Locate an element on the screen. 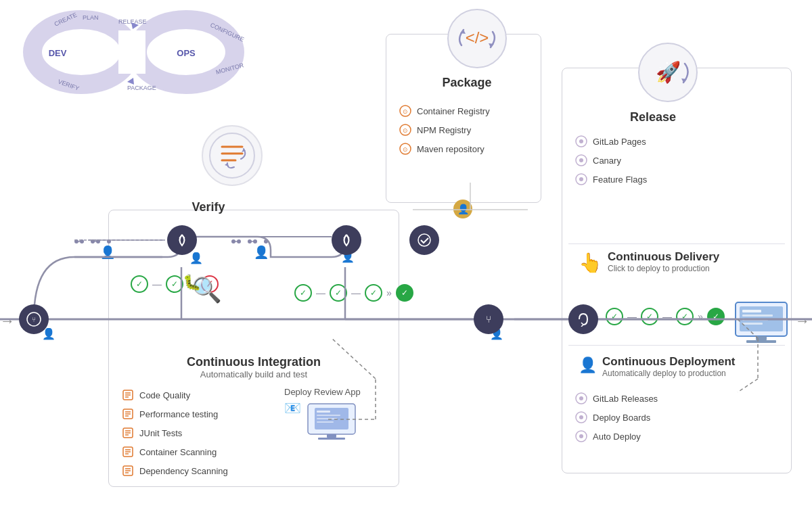  feature-dependency-scanning: Dependency Scanning is located at coordinates (175, 471).